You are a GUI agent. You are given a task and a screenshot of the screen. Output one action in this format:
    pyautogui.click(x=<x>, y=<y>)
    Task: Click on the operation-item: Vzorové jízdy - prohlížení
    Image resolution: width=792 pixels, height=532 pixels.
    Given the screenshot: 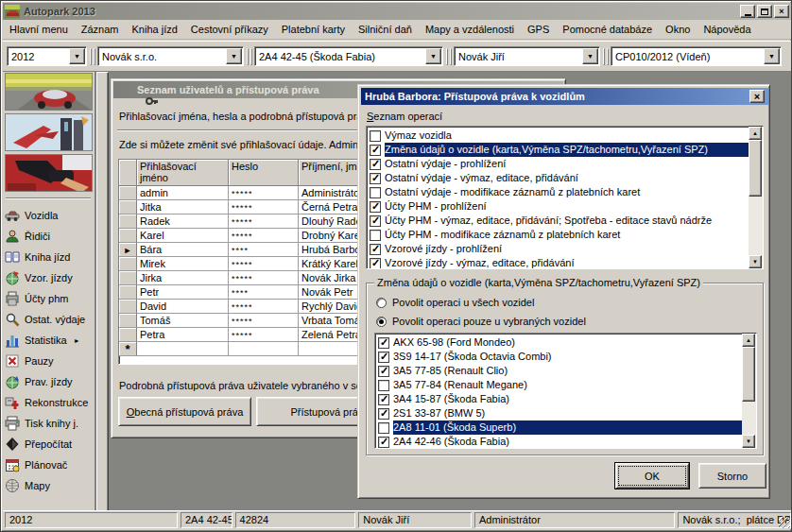 What is the action you would take?
    pyautogui.click(x=558, y=249)
    